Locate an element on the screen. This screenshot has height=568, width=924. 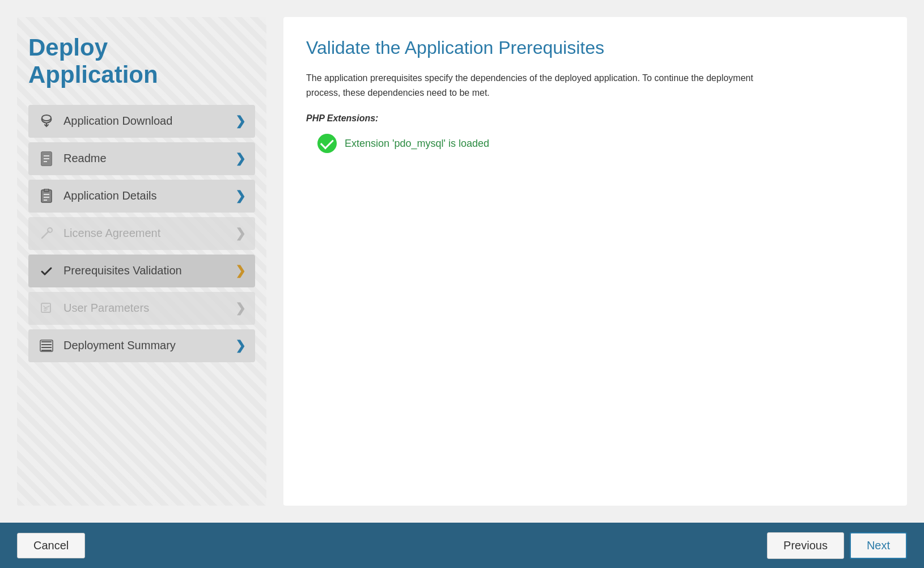
sidebar-item-prerequisites-validation: Prerequisites Validation ❯ is located at coordinates (142, 271).